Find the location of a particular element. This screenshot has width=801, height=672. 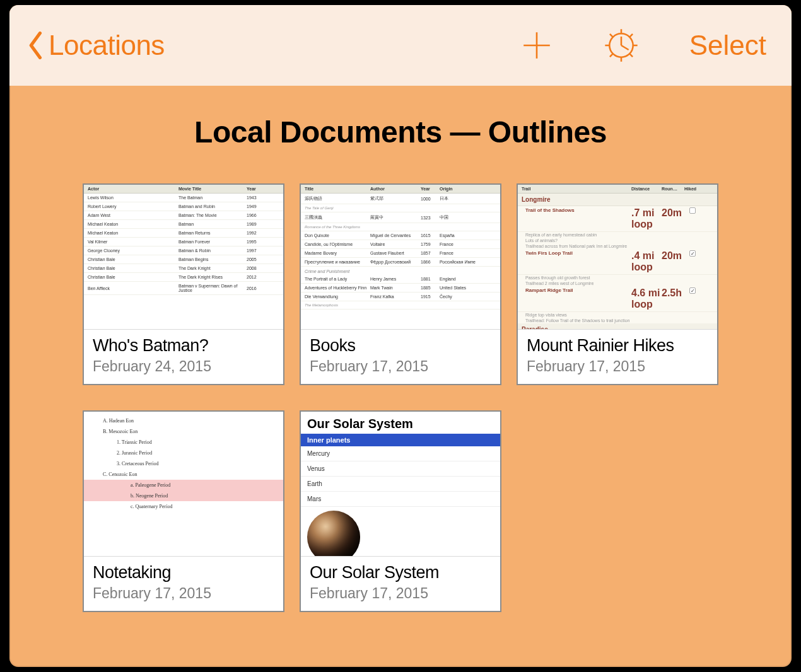

document-preview: Our Solar System Inner planets MercuryVe… is located at coordinates (400, 484).